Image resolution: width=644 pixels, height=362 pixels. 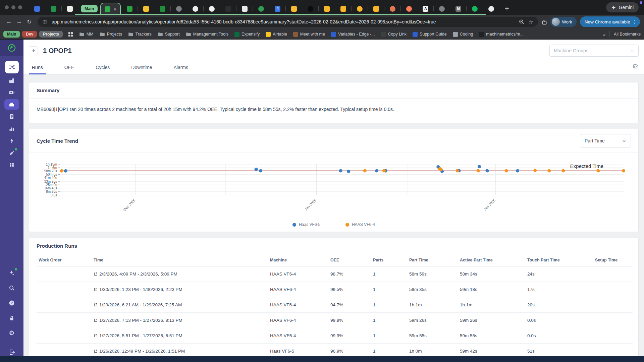 What do you see at coordinates (604, 34) in the screenshot?
I see `bookmarks-overflow-icon: »` at bounding box center [604, 34].